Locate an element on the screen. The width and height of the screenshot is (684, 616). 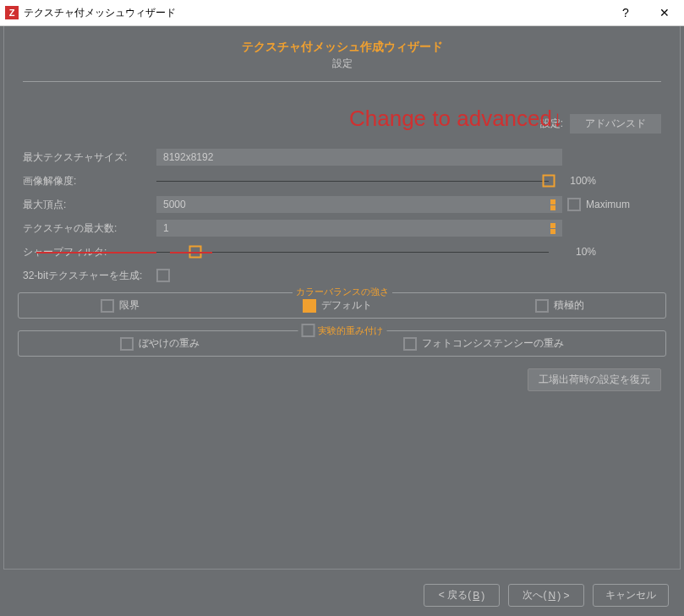
window-title: テクスチャ付メッシュウィザード is located at coordinates (315, 14).